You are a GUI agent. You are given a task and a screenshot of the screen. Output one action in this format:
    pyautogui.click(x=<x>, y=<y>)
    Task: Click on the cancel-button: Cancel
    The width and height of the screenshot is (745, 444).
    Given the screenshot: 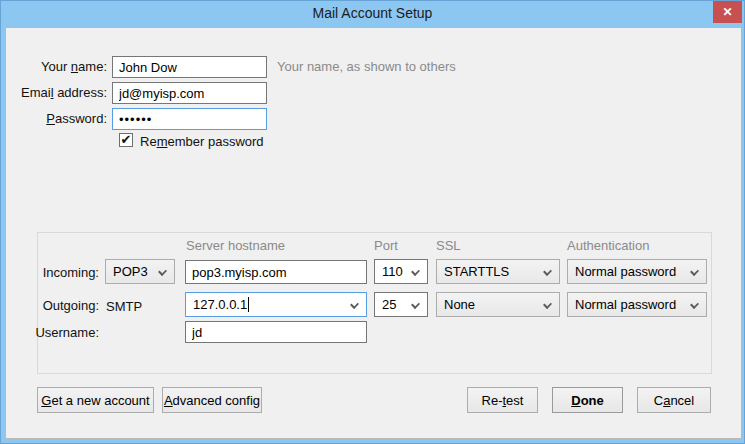 What is the action you would take?
    pyautogui.click(x=674, y=400)
    